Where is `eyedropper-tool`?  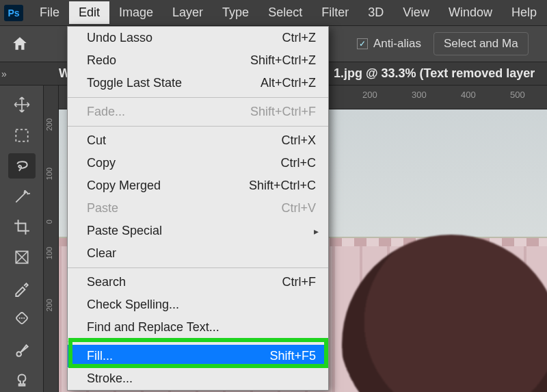
eyedropper-tool is located at coordinates (22, 289).